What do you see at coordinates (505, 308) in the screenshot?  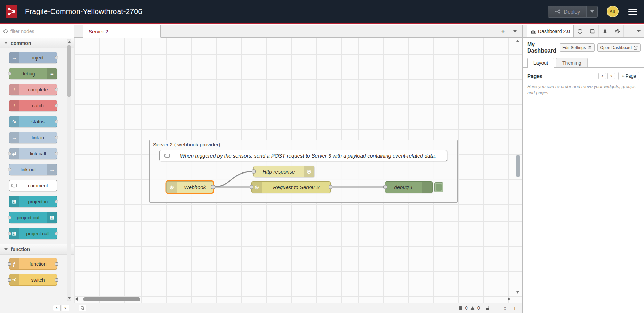 I see `zoom-reset-button: ○` at bounding box center [505, 308].